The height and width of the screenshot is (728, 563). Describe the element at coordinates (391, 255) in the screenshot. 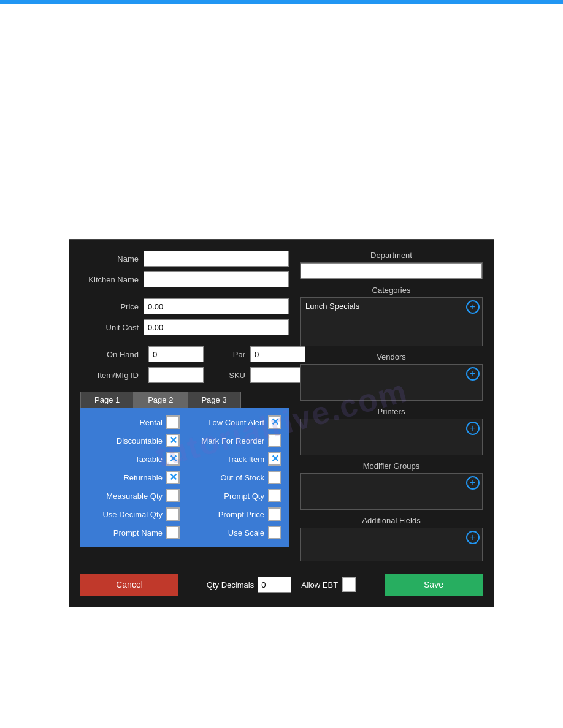

I see `department-title: Department` at that location.